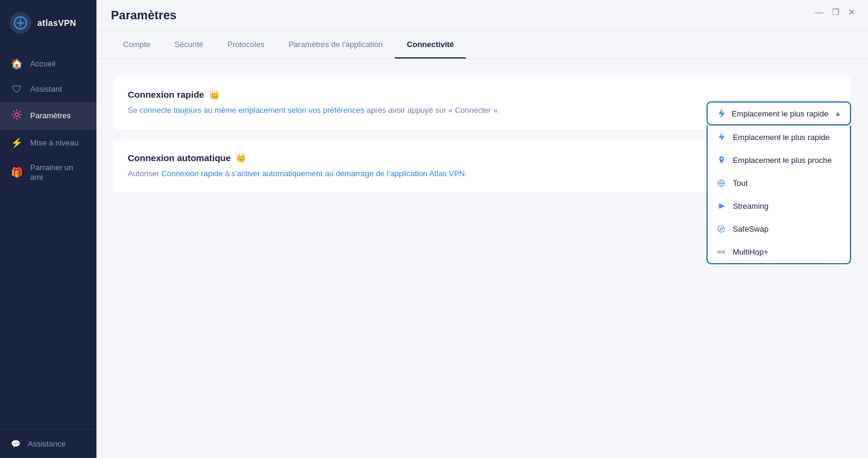 Image resolution: width=868 pixels, height=458 pixels. I want to click on sidebar-item-parrainer: 🎁 Parrainer un ami, so click(48, 173).